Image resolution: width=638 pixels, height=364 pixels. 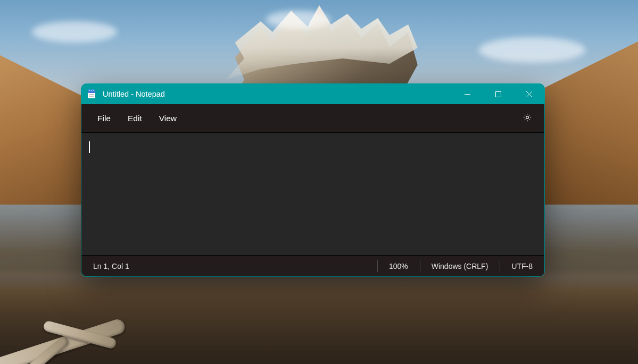 I want to click on status-zoom: 100%, so click(x=399, y=266).